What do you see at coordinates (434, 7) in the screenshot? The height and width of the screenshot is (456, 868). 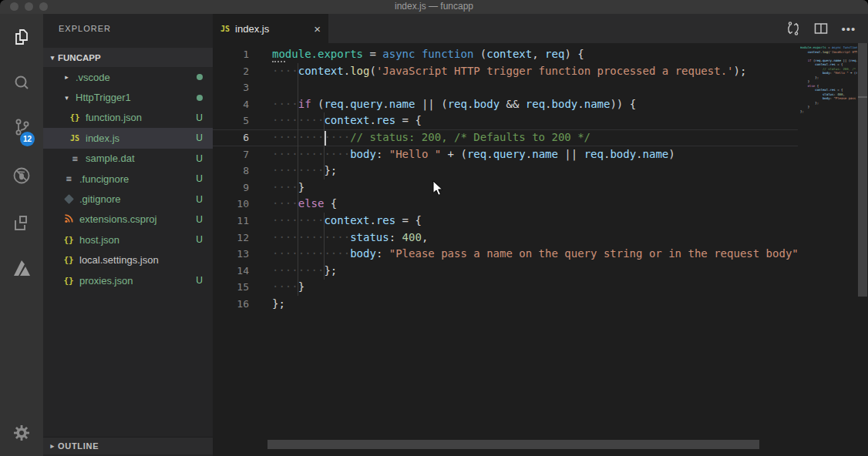 I see `title-bar: index.js — funcapp` at bounding box center [434, 7].